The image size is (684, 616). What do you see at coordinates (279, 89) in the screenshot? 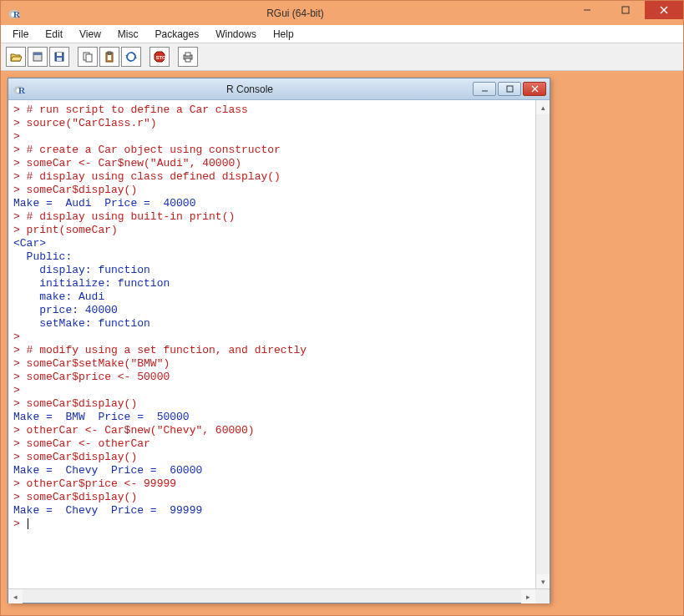
I see `console-titlebar: R R Console` at bounding box center [279, 89].